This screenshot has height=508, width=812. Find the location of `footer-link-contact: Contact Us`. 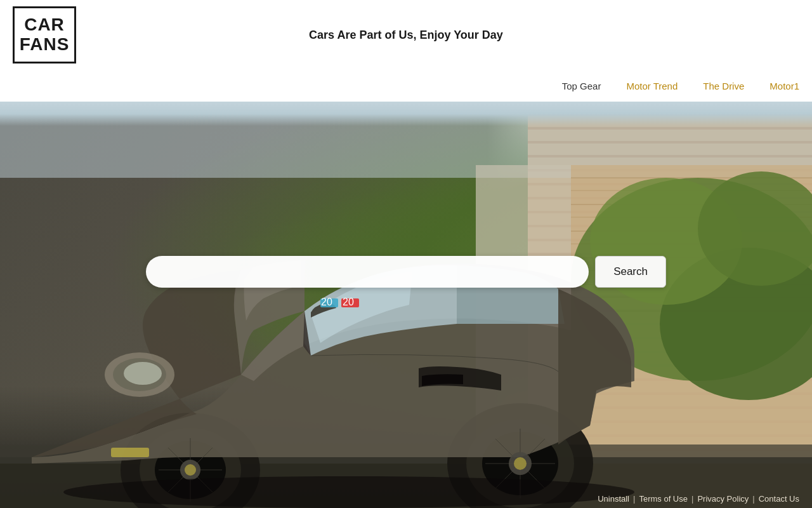

footer-link-contact: Contact Us is located at coordinates (779, 499).